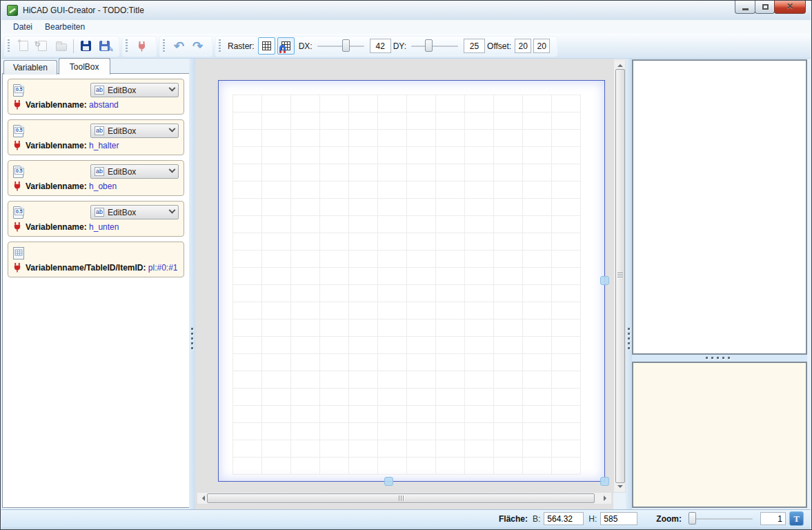 The height and width of the screenshot is (530, 812). Describe the element at coordinates (771, 7) in the screenshot. I see `window-controls: ✕` at that location.